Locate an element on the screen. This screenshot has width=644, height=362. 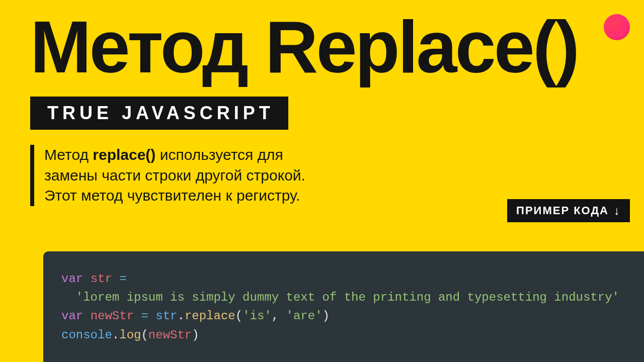
description-block: Метод replace() используется для замены … is located at coordinates (168, 175).